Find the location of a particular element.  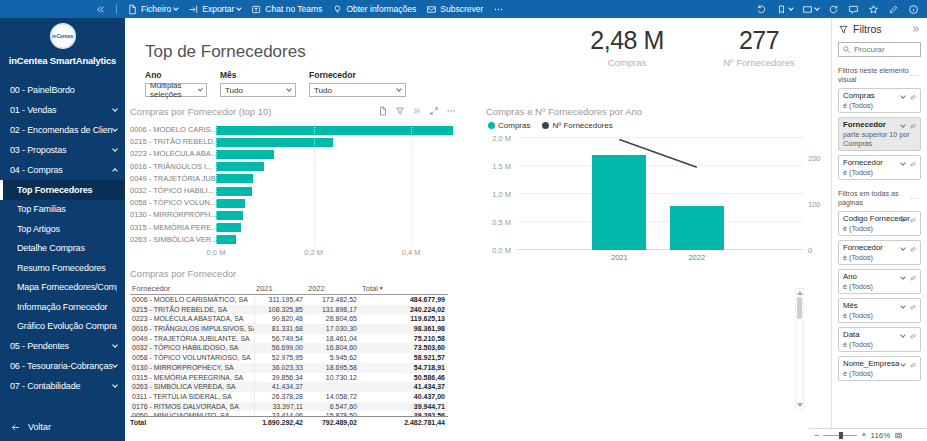

table-row: 0058 - TÓPICO VOLUNTARIOSO, SA52.975,955… is located at coordinates (289, 358).